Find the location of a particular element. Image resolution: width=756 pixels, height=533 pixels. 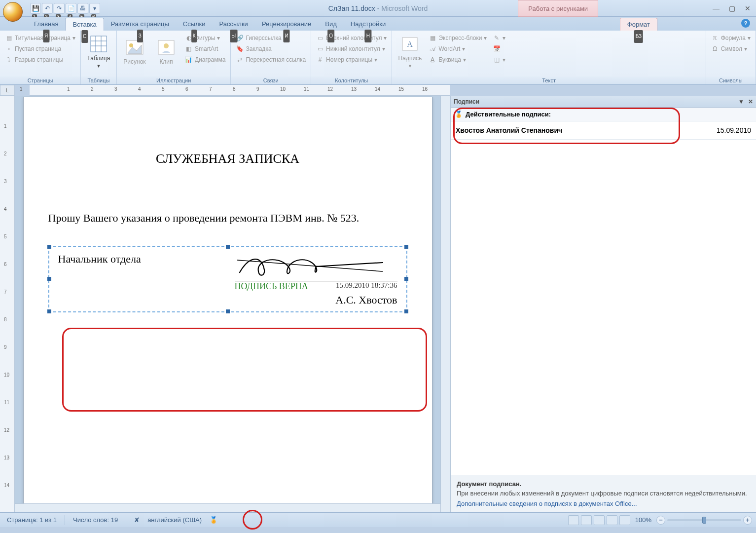

status-proofing: ✘ is located at coordinates (137, 520).